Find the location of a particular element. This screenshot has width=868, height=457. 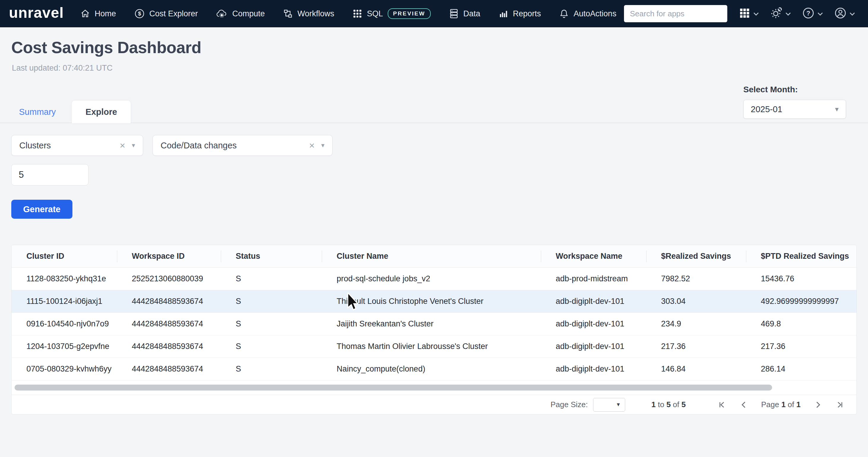

filter-row: Clusters × ▾ Code/Data changes × ▾ is located at coordinates (439, 145).